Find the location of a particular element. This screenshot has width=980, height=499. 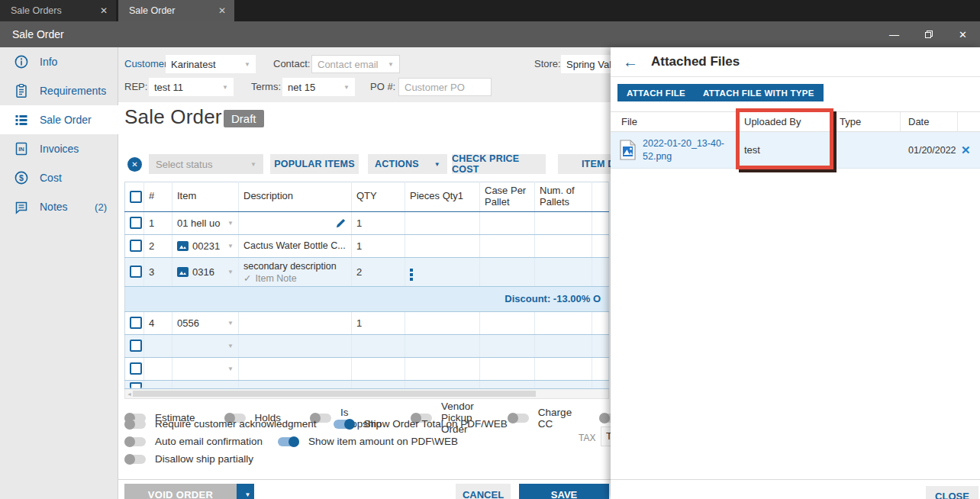

table-row: 1 01 hell uo▼ 1 is located at coordinates (367, 223).